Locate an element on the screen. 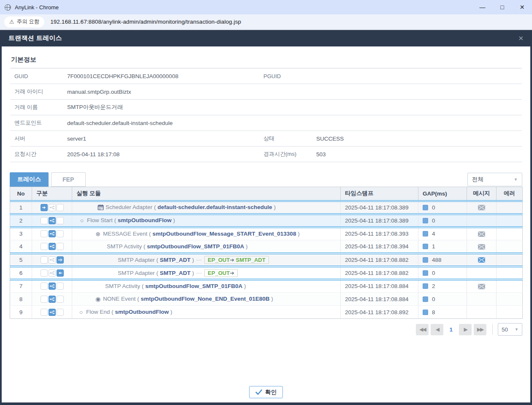  module-name: SMTP_ADT is located at coordinates (176, 273).